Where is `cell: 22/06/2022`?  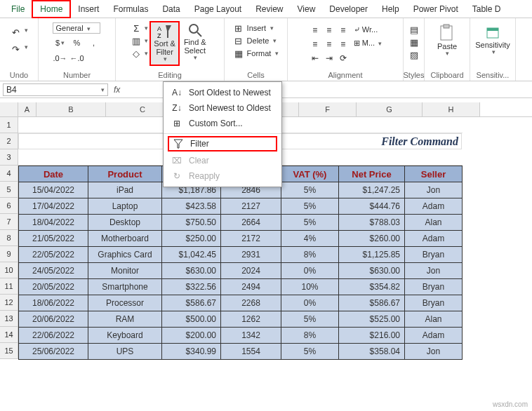
cell: 22/06/2022 is located at coordinates (53, 335).